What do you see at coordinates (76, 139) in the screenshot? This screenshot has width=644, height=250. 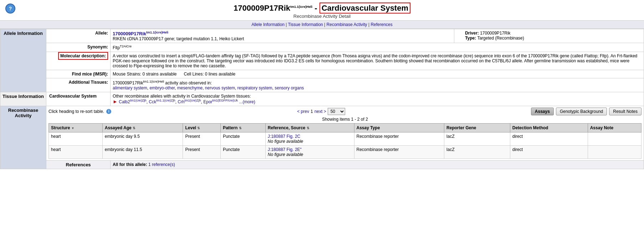 I see `cell-structure-1: heart` at bounding box center [76, 139].